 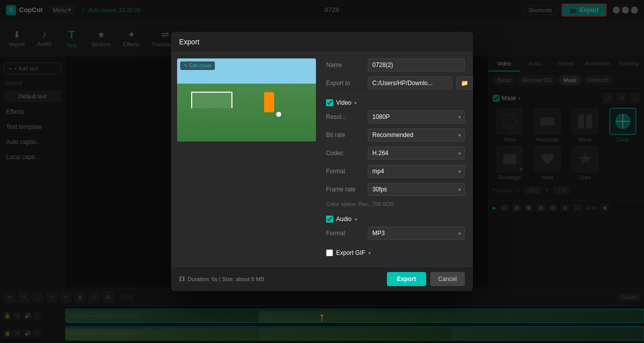 What do you see at coordinates (322, 317) in the screenshot?
I see `arrow-indicator: ↑` at bounding box center [322, 317].